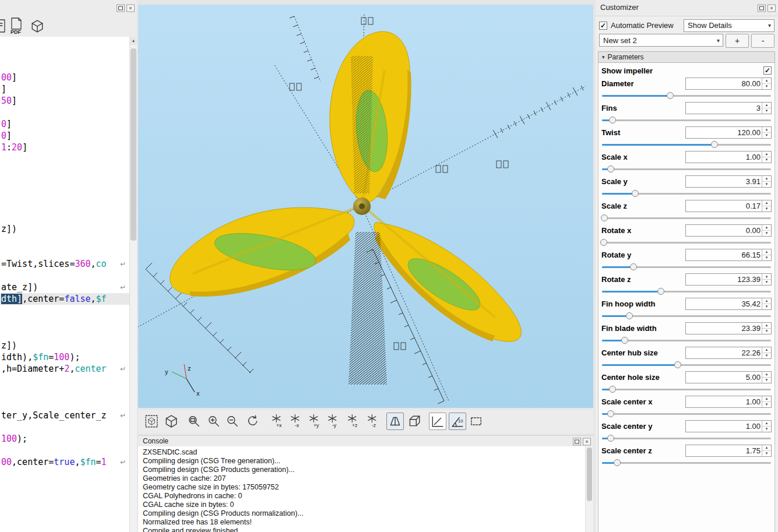  What do you see at coordinates (603, 26) in the screenshot?
I see `automatic-preview-checkbox: ✓` at bounding box center [603, 26].